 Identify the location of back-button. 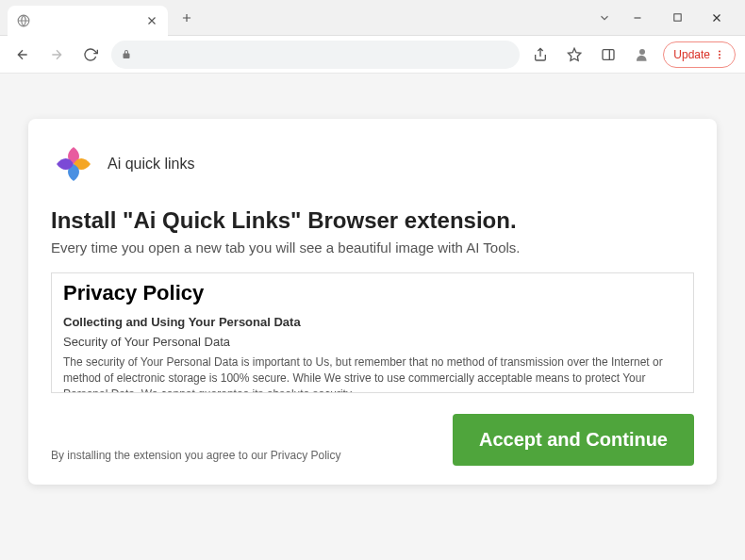
(23, 55).